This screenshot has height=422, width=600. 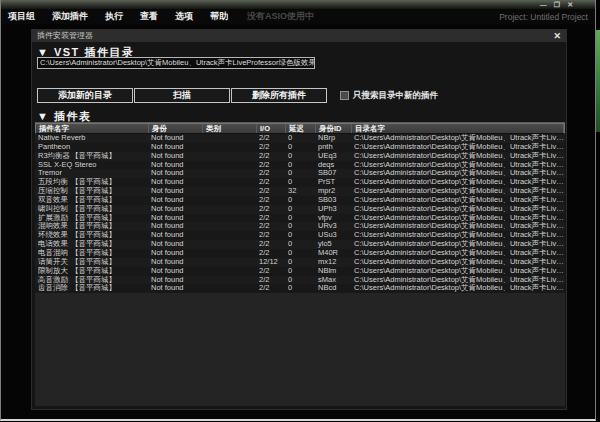 What do you see at coordinates (300, 138) in the screenshot?
I see `table-row: Native Reverb Not found 2/2 0 NBrp C:\Us…` at bounding box center [300, 138].